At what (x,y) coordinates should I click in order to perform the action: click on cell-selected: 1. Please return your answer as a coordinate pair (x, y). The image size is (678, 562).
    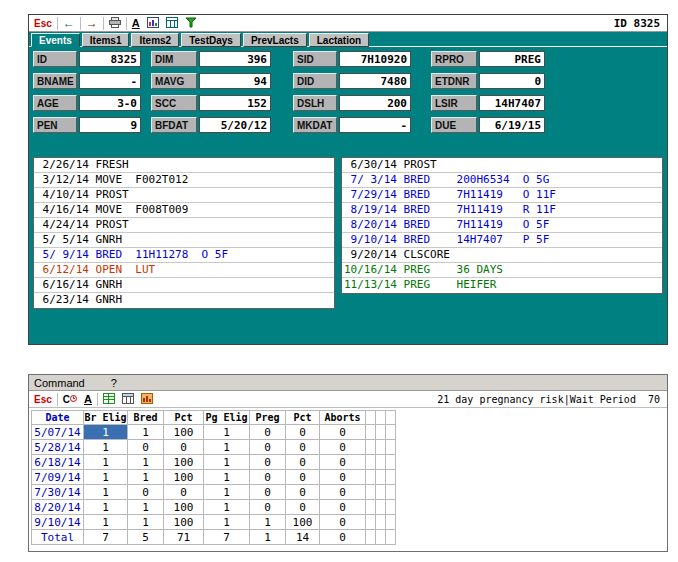
    Looking at the image, I should click on (106, 432).